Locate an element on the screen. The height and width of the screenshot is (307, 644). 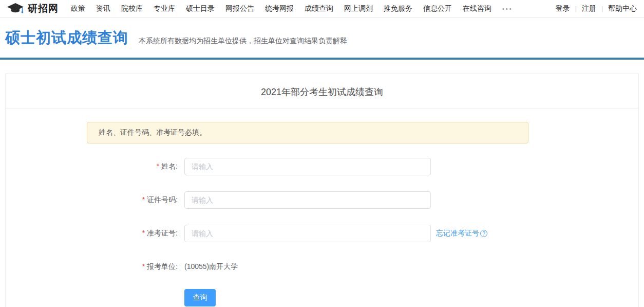
nav-item-score-query: 成绩查询 is located at coordinates (319, 9).